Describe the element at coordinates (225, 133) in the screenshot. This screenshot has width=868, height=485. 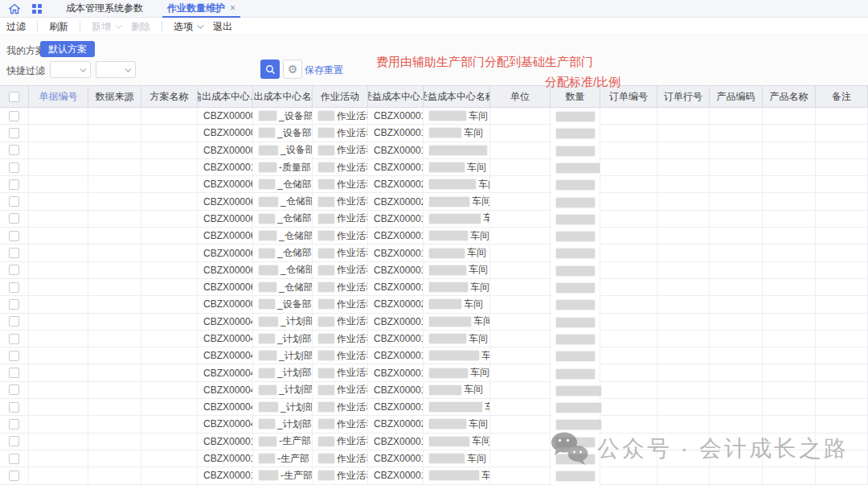
I see `cell-output-cost-center-code: CBZX000009` at that location.